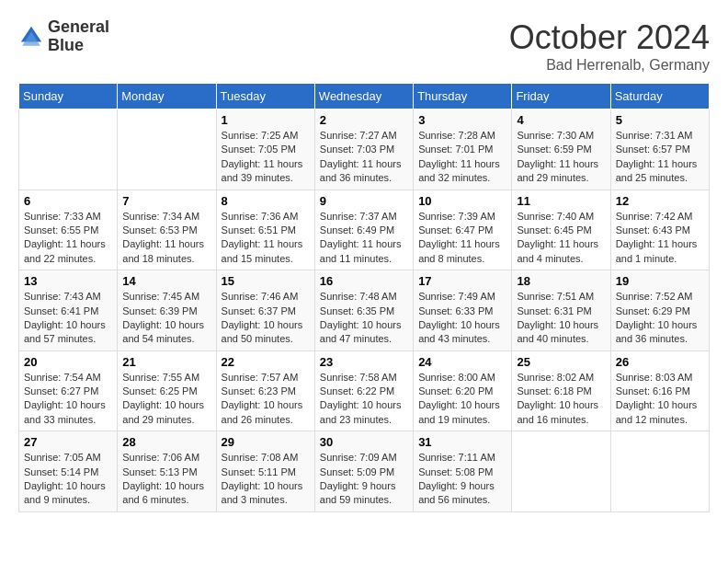 The image size is (728, 563). Describe the element at coordinates (166, 318) in the screenshot. I see `day-info: Sunrise: 7:45 AM Sunset: 6:39 PM Dayligh…` at that location.